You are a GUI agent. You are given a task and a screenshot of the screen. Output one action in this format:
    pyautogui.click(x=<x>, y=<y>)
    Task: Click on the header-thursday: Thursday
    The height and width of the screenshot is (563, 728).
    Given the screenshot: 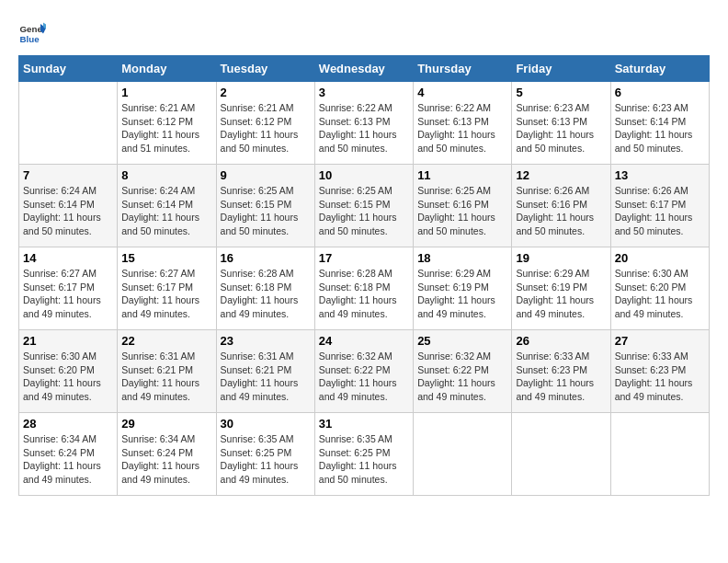 What is the action you would take?
    pyautogui.click(x=463, y=69)
    